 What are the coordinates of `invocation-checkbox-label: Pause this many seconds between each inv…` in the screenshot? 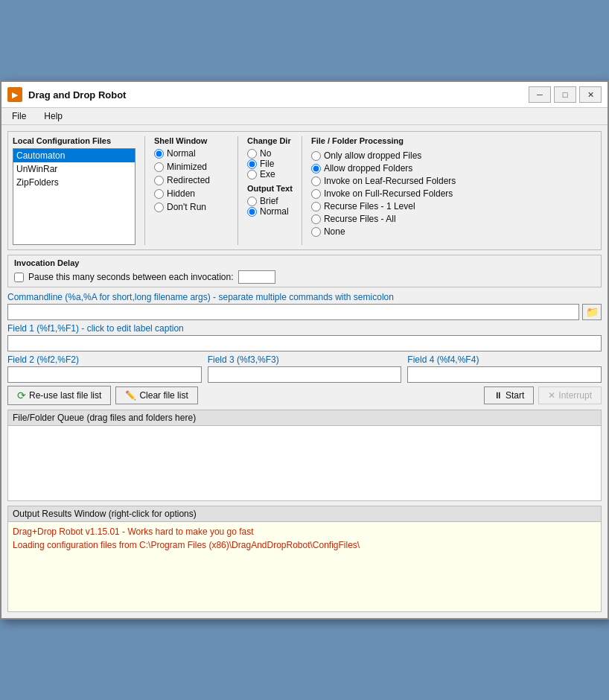 It's located at (131, 277).